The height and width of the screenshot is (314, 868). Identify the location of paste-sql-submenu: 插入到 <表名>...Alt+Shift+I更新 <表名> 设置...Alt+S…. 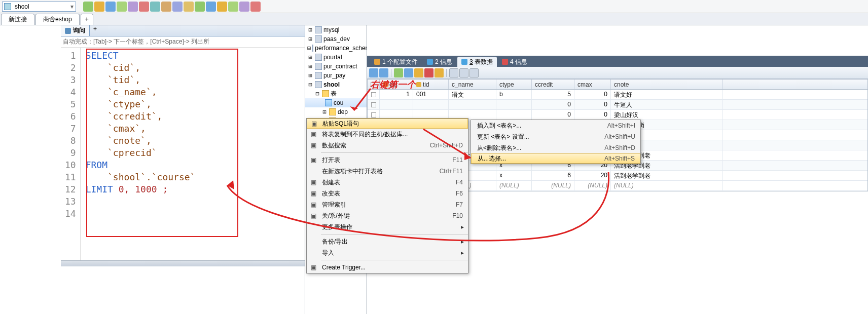
(556, 142).